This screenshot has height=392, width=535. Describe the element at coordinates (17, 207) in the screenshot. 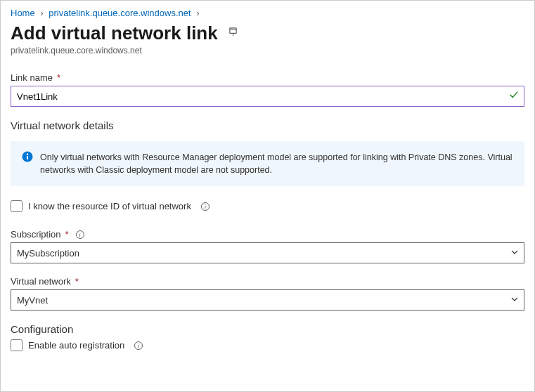

I see `know-resource-id-checkbox` at that location.